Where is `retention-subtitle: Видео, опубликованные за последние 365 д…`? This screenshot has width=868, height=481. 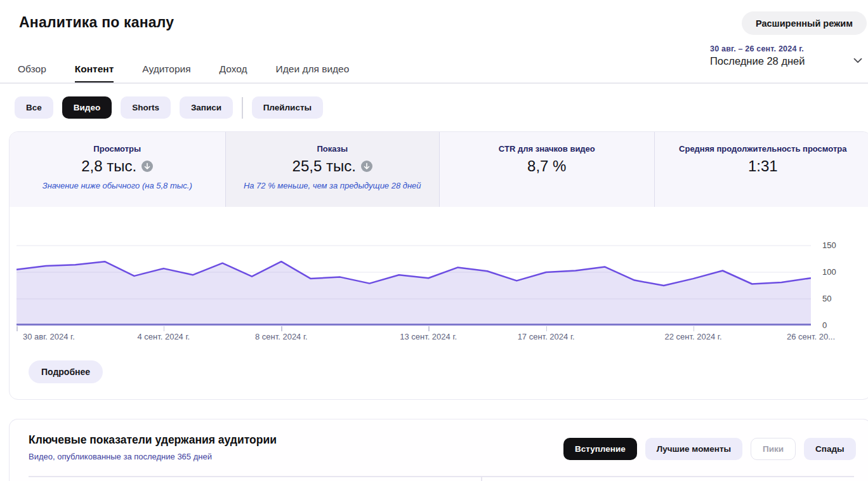 retention-subtitle: Видео, опубликованные за последние 365 д… is located at coordinates (121, 457).